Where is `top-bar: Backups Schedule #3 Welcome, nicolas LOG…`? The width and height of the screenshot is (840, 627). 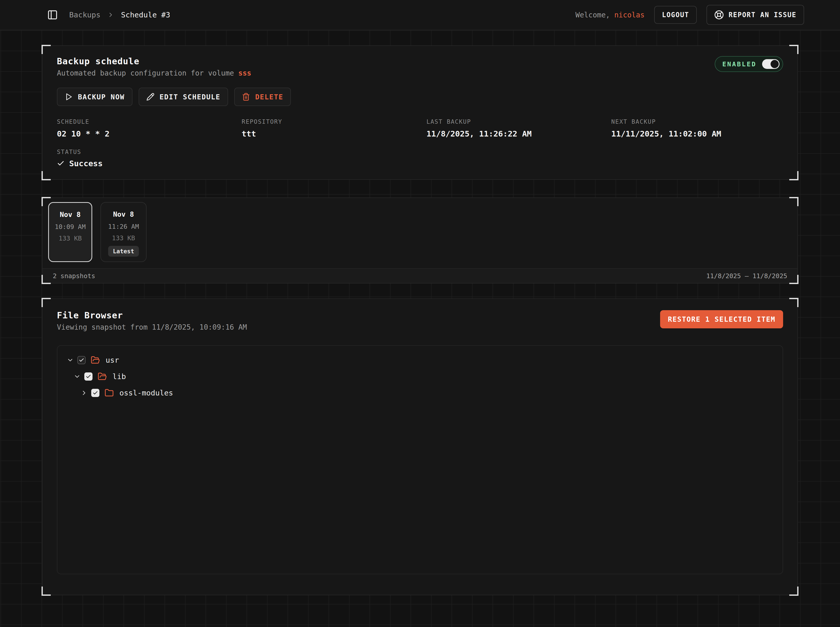
top-bar: Backups Schedule #3 Welcome, nicolas LOG… is located at coordinates (420, 15).